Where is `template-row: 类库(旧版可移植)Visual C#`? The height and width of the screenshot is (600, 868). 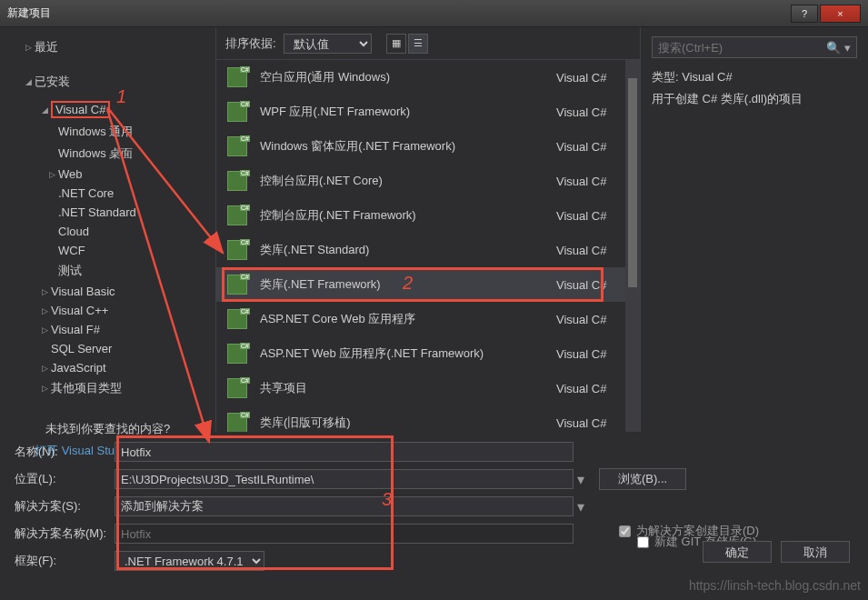 template-row: 类库(旧版可移植)Visual C# is located at coordinates (428, 418).